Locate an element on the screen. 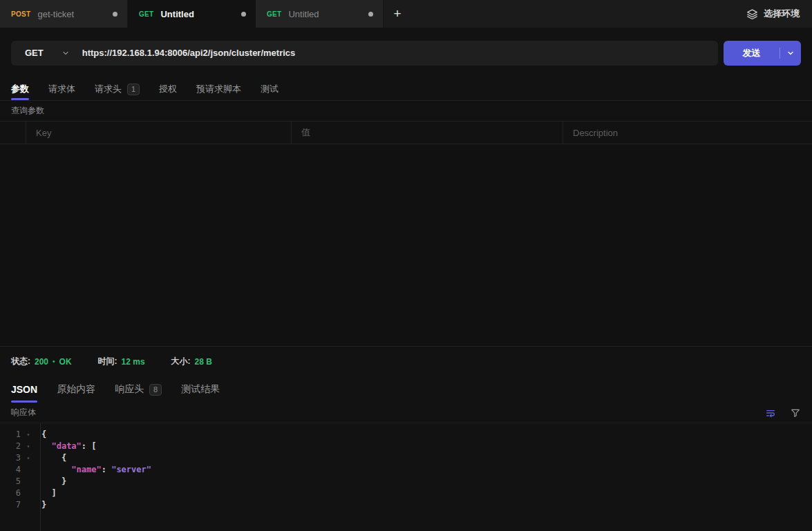  environment-selector: 选择环境 is located at coordinates (773, 14).